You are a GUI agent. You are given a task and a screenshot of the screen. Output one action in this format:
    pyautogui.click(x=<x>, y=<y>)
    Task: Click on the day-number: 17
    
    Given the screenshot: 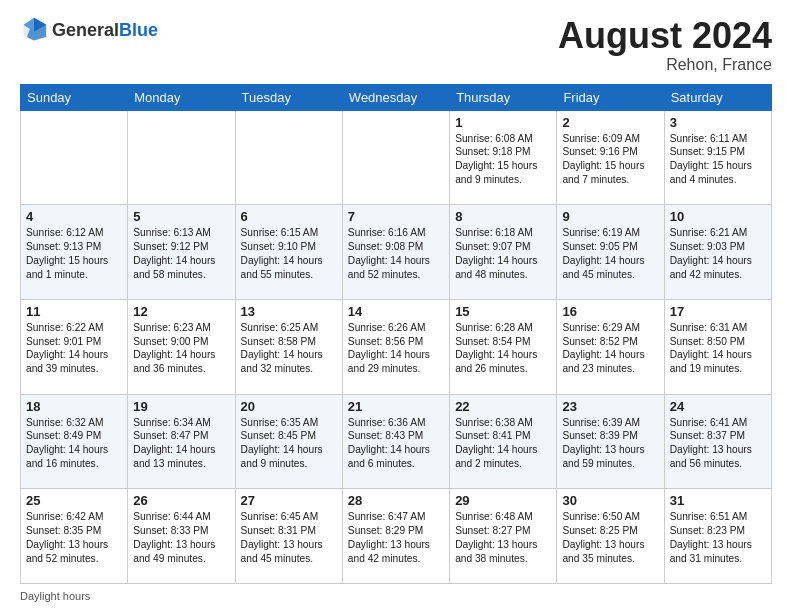 What is the action you would take?
    pyautogui.click(x=718, y=312)
    